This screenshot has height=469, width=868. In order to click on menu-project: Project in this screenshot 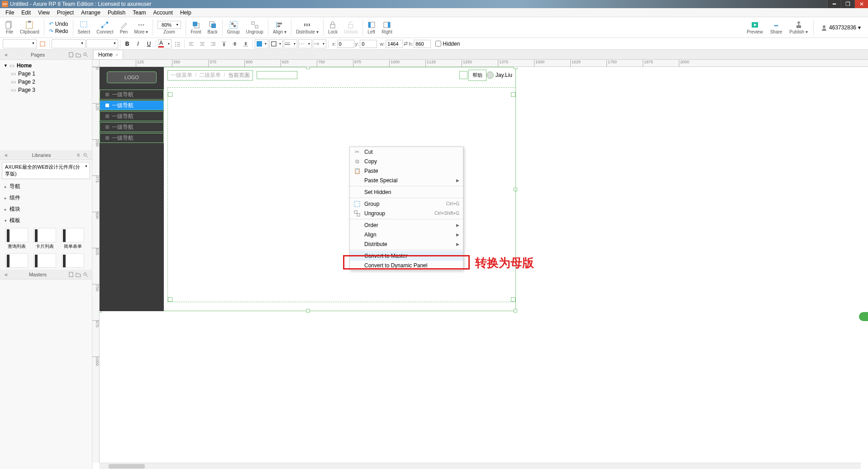, I will do `click(65, 13)`.